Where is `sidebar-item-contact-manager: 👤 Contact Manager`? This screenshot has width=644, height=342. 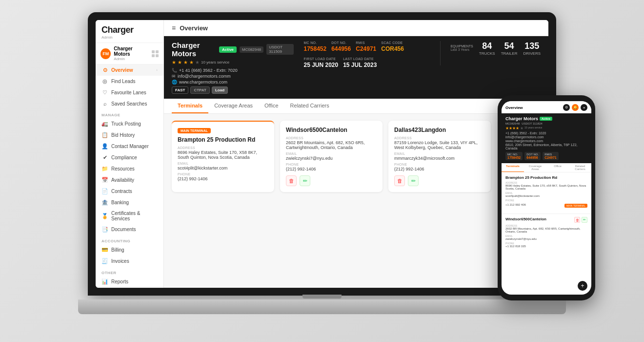
sidebar-item-contact-manager: 👤 Contact Manager is located at coordinates (130, 147).